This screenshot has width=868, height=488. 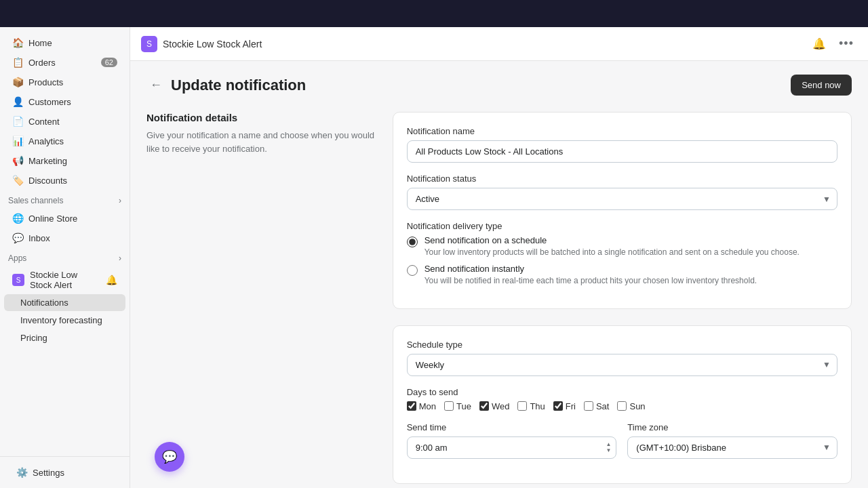 What do you see at coordinates (65, 280) in the screenshot?
I see `sidebar-item-stockie: S Stockie Low Stock Alert 🔔` at bounding box center [65, 280].